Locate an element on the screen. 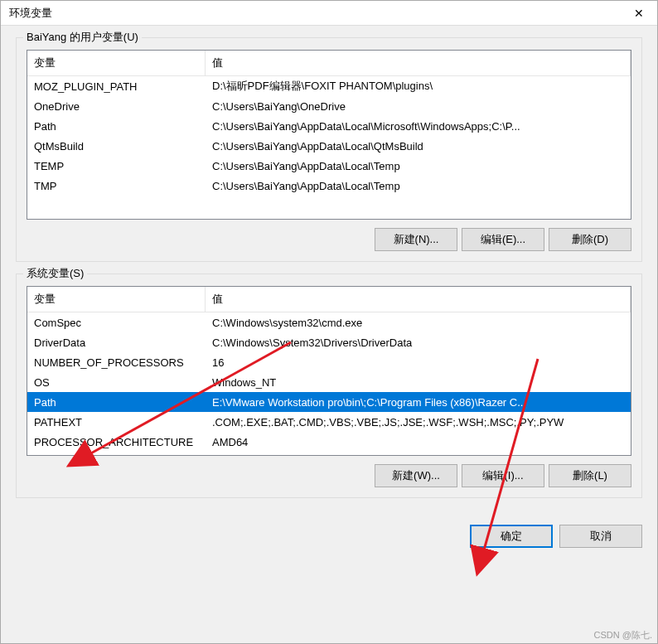 The height and width of the screenshot is (644, 658). cell-value: Windows_NT is located at coordinates (418, 383).